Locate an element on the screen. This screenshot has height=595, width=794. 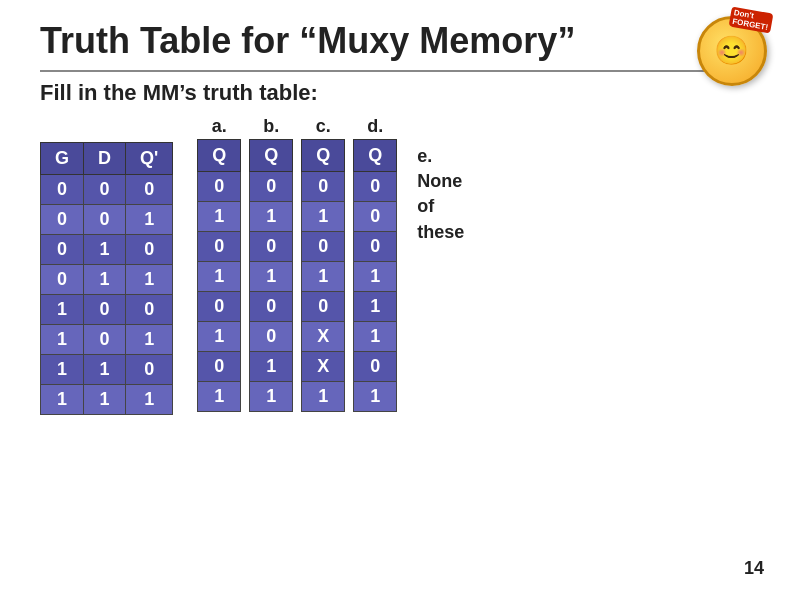
answer-table: Q01010XX1 is located at coordinates (323, 276).